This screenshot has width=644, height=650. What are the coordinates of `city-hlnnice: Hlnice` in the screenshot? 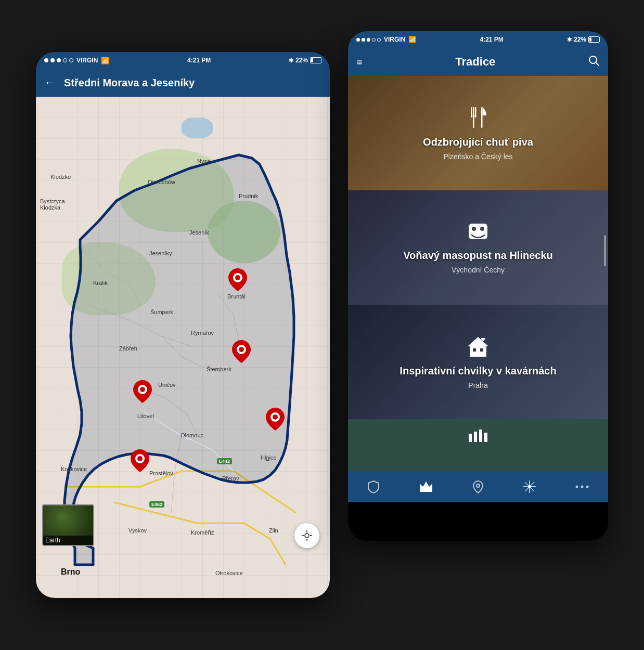 It's located at (268, 458).